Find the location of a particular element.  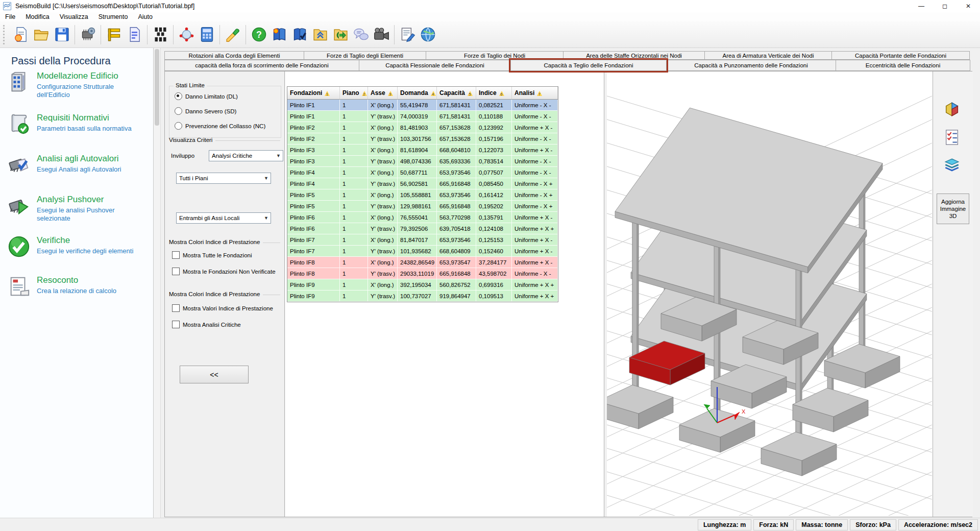

sidebar-step-resoconto: ResocontoCrea la relazione di calcolo is located at coordinates (78, 286).